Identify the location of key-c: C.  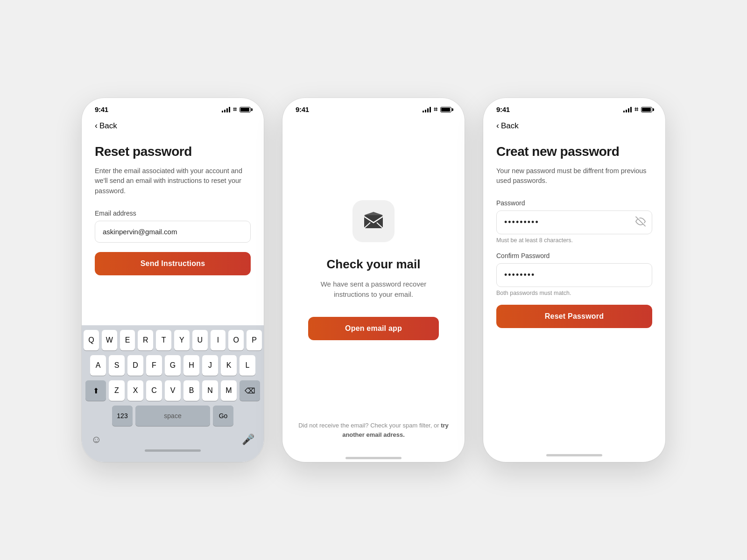
(154, 391).